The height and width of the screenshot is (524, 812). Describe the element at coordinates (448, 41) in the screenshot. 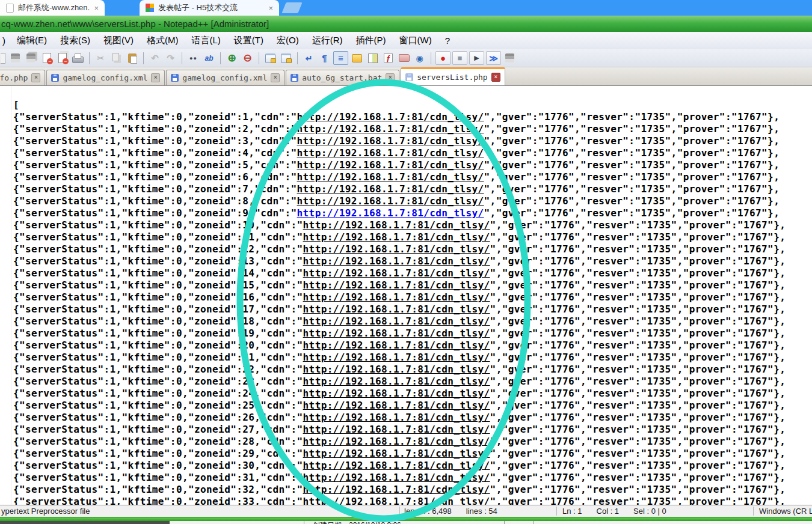

I see `menu-item: ?` at that location.